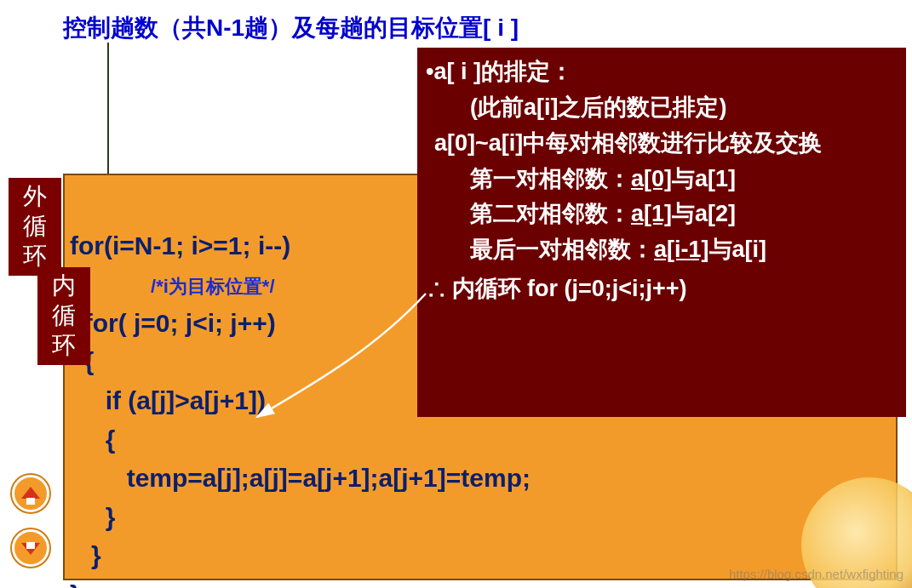 The height and width of the screenshot is (588, 912). Describe the element at coordinates (550, 179) in the screenshot. I see `pair1-pre: 第一对相邻数：` at that location.